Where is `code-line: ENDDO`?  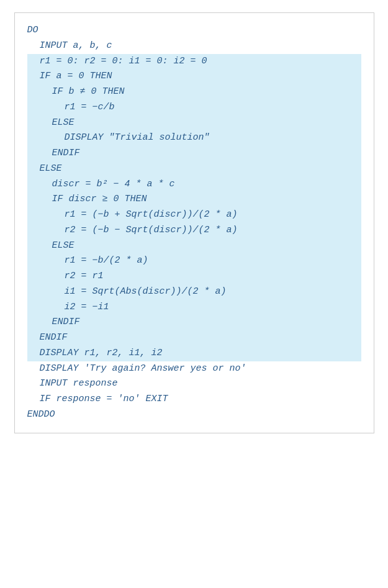 code-line: ENDDO is located at coordinates (194, 415).